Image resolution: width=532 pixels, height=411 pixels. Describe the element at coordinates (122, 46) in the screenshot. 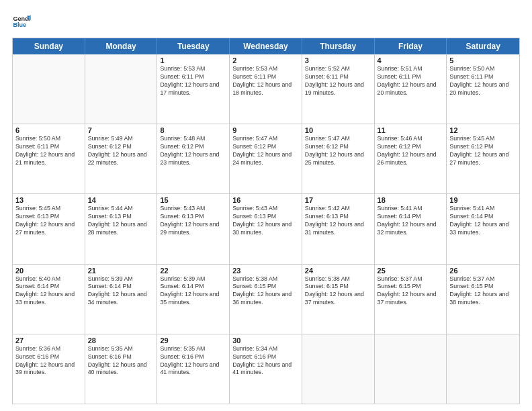

I see `day-header-monday: Monday` at that location.